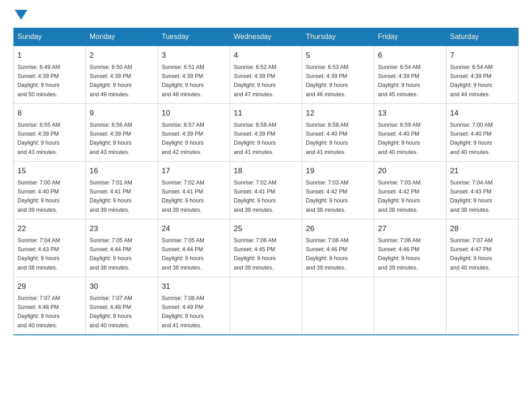 The image size is (532, 411). I want to click on weekday-header-friday: Friday, so click(410, 37).